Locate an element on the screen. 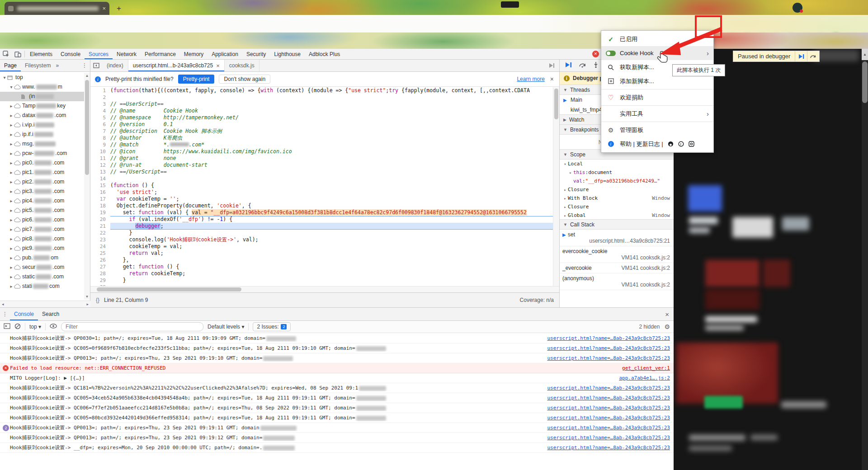  line-number: 23 is located at coordinates (100, 240).